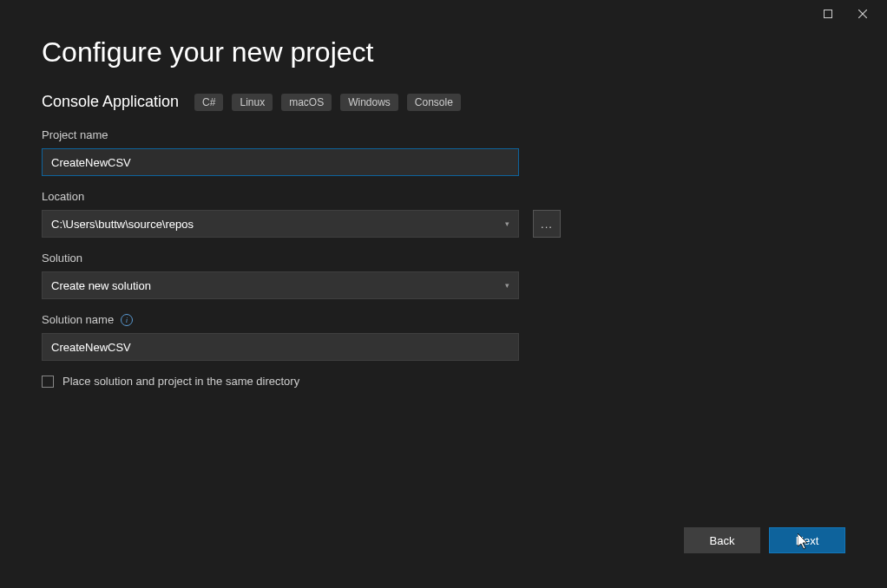 This screenshot has height=588, width=887. I want to click on location-group: Location C:\Users\buttw\source\repos ▾ .…, so click(444, 213).